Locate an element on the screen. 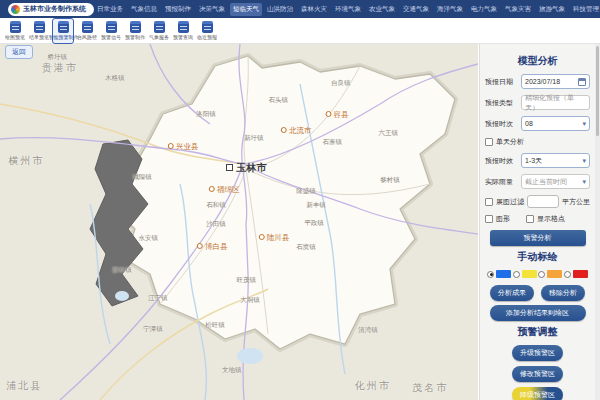  downgrade-warning-button: 降级预警区 is located at coordinates (538, 394).